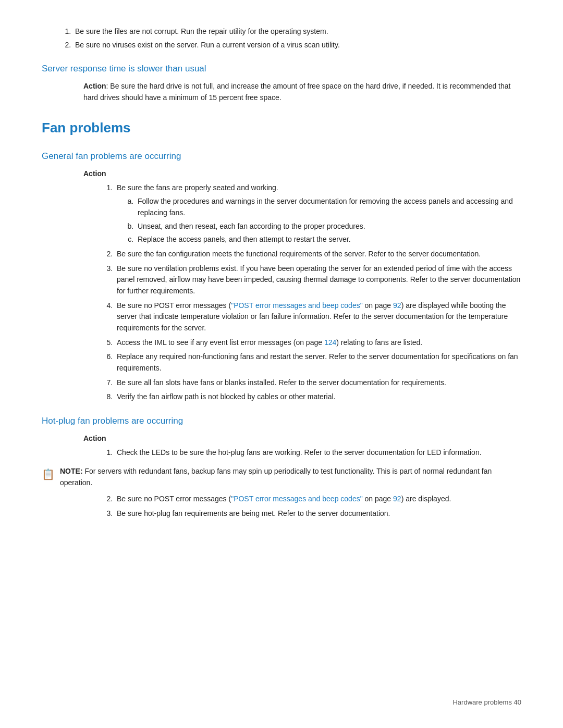 The image size is (563, 728). Describe the element at coordinates (276, 477) in the screenshot. I see `note-text: For servers with redundant fans, backup …` at that location.